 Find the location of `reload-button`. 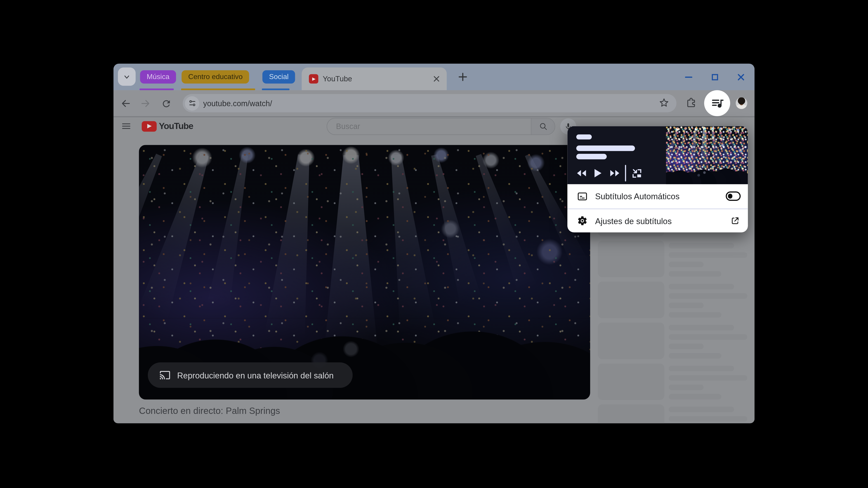

reload-button is located at coordinates (166, 104).